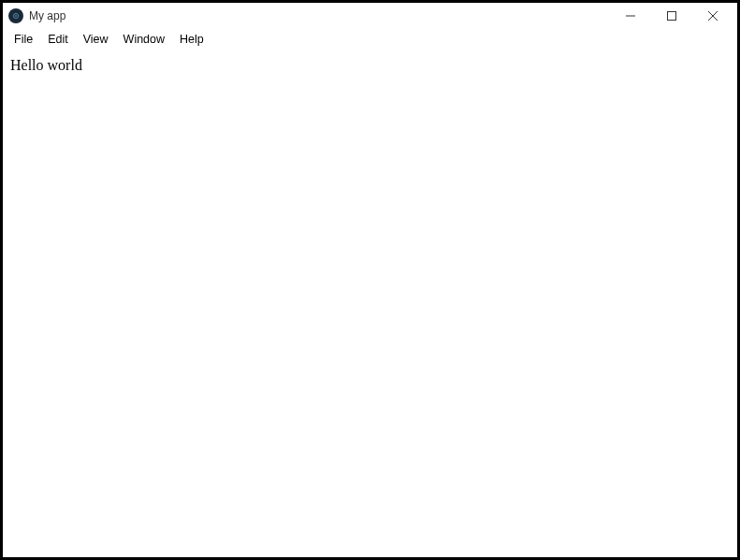  I want to click on maximize-icon, so click(672, 16).